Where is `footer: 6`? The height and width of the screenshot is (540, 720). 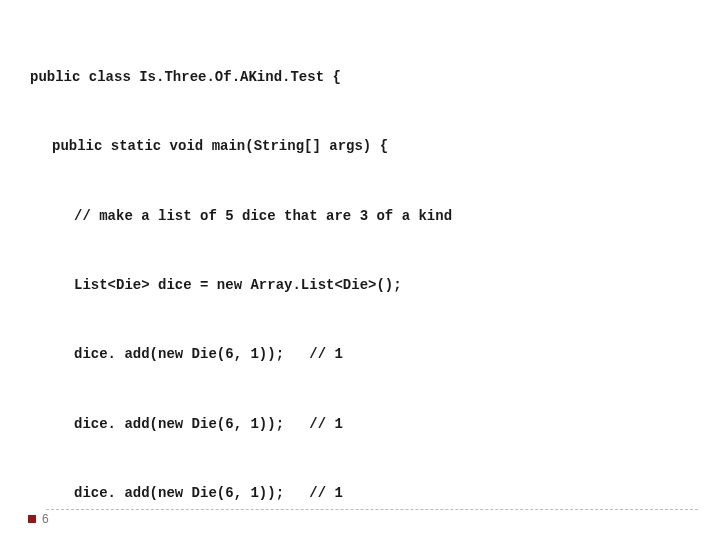
footer: 6 is located at coordinates (360, 518).